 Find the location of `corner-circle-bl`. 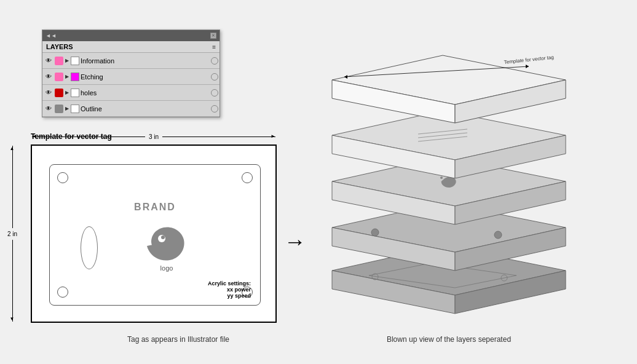

corner-circle-bl is located at coordinates (63, 292).